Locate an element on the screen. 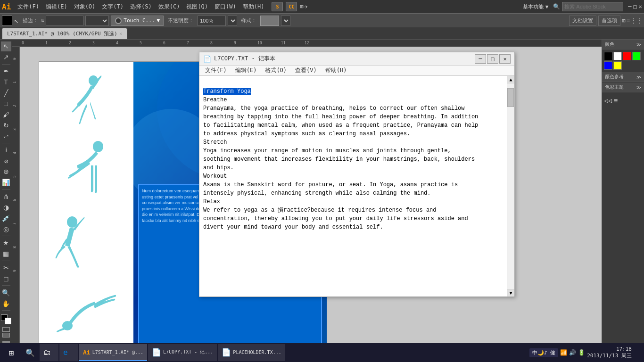 The image size is (644, 362). menu-effect: 效果(C) is located at coordinates (169, 7).